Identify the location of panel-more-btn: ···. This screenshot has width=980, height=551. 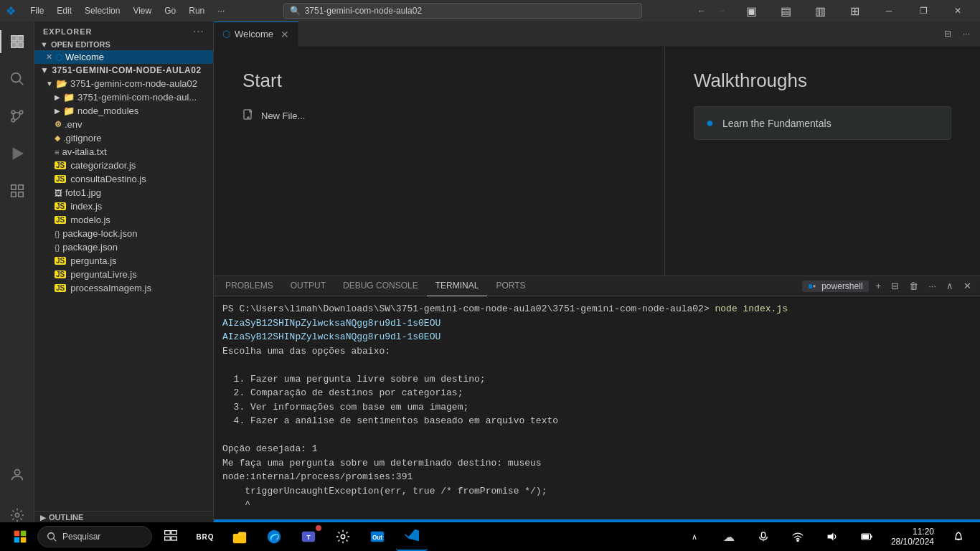
(933, 286).